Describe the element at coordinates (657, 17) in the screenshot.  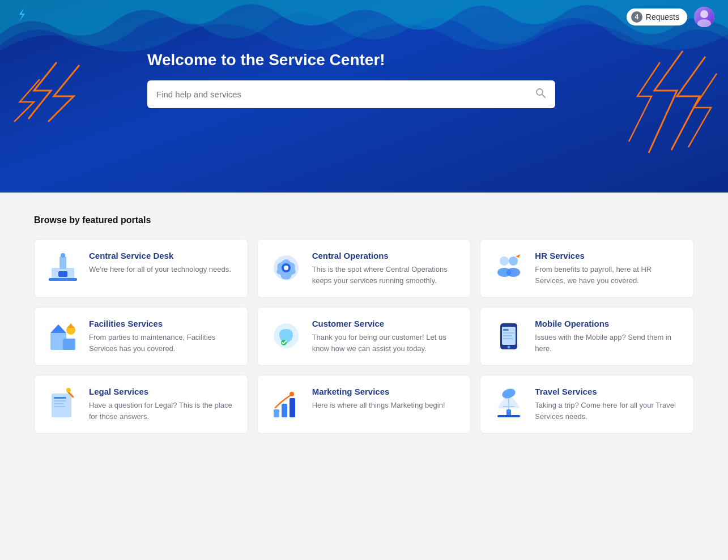
I see `requests-button: 4 Requests` at that location.